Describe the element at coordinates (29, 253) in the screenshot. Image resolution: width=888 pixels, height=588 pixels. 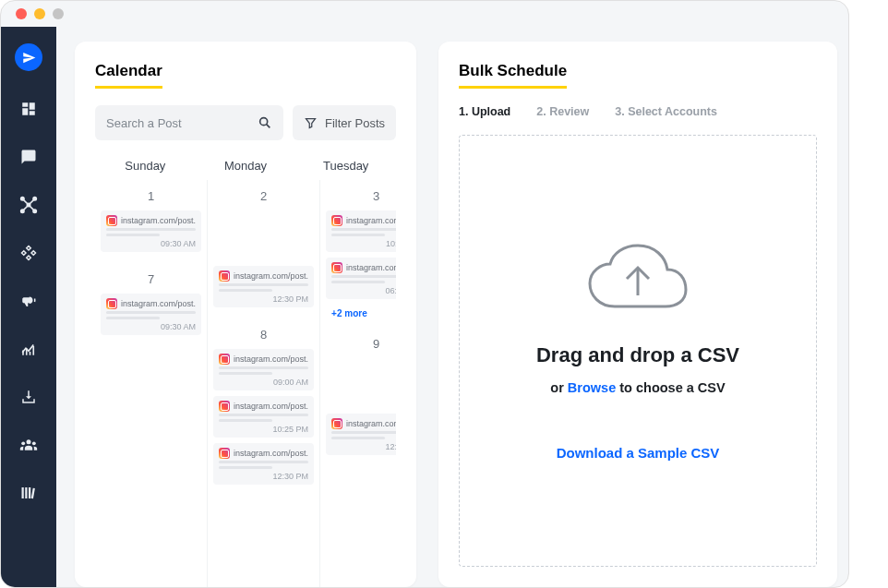
I see `nav-target-icon` at that location.